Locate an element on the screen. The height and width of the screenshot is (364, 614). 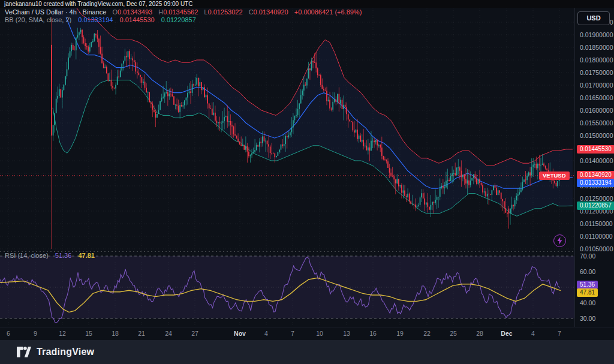
time-tick-label: 6 is located at coordinates (8, 333).